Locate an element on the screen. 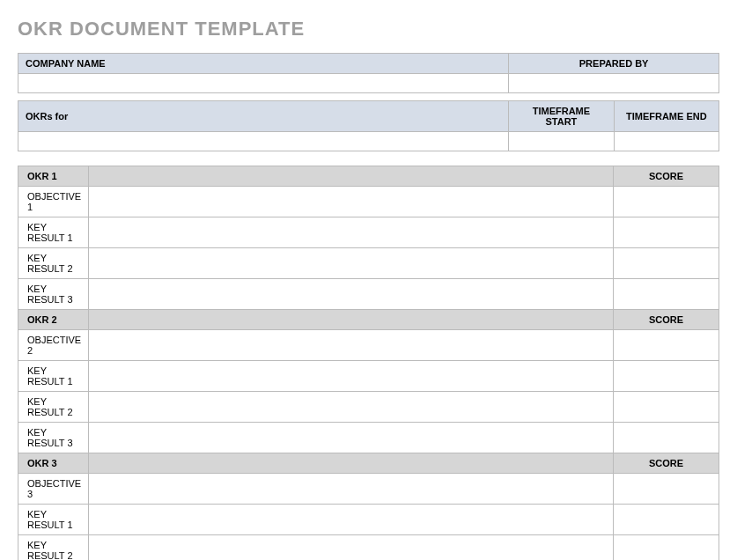 This screenshot has height=560, width=737. prepared-by-header: PREPARED BY is located at coordinates (615, 63).